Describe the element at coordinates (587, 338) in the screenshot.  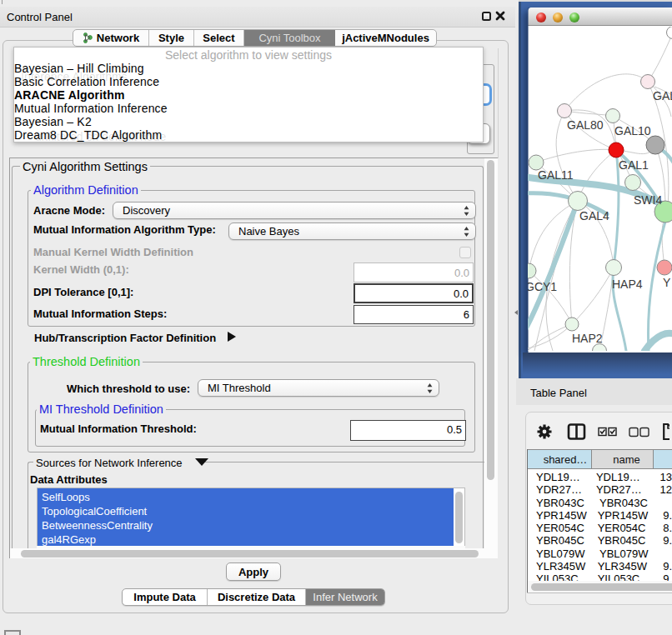
I see `svg-text: HAP2` at that location.